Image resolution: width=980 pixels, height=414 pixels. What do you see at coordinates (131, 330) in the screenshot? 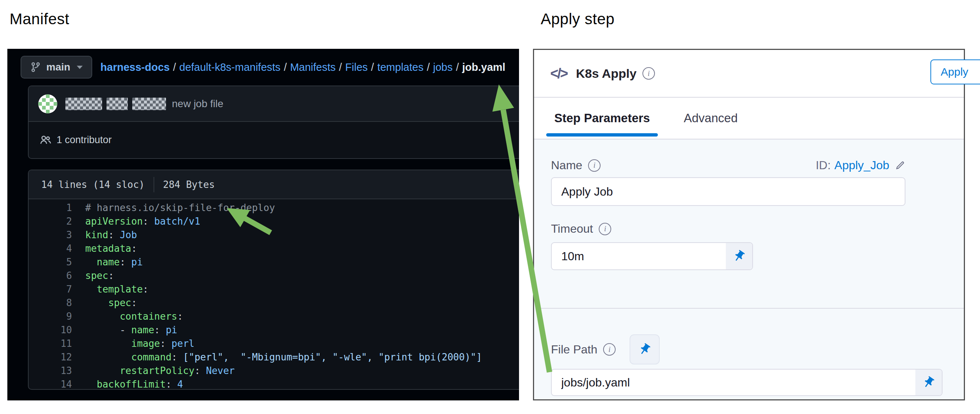
I see `code-text: - name: pi` at bounding box center [131, 330].